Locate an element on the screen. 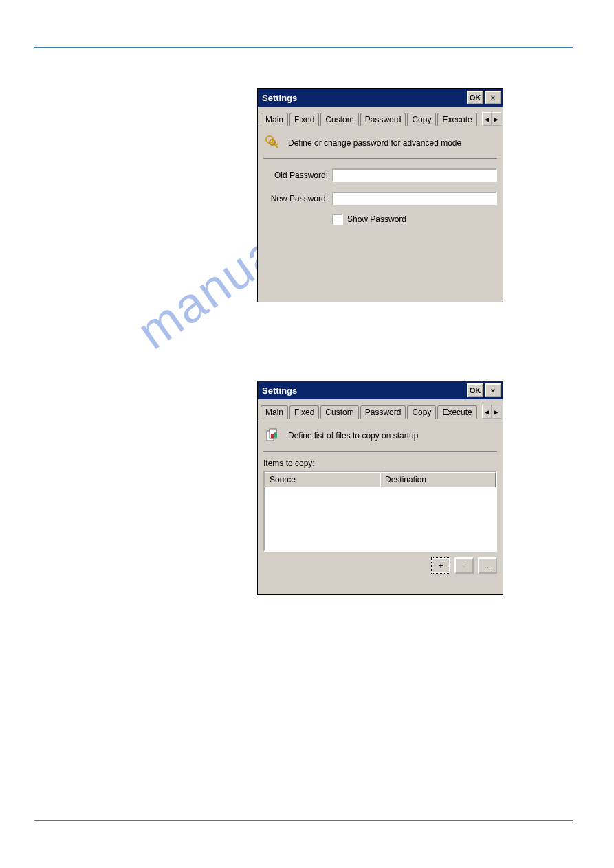  old-password-label: Old Password: is located at coordinates (298, 175).